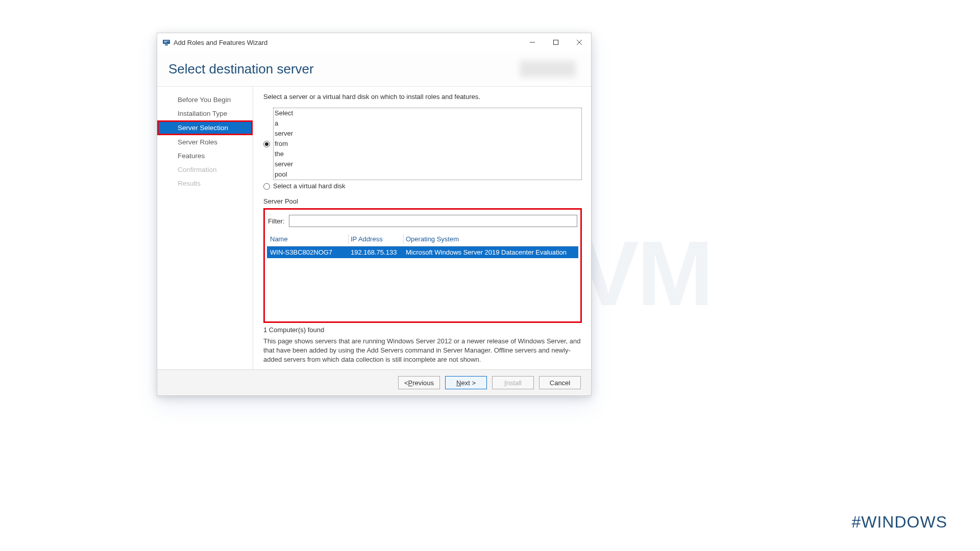 This screenshot has height=551, width=980. I want to click on col-header-ip: IP Address, so click(376, 239).